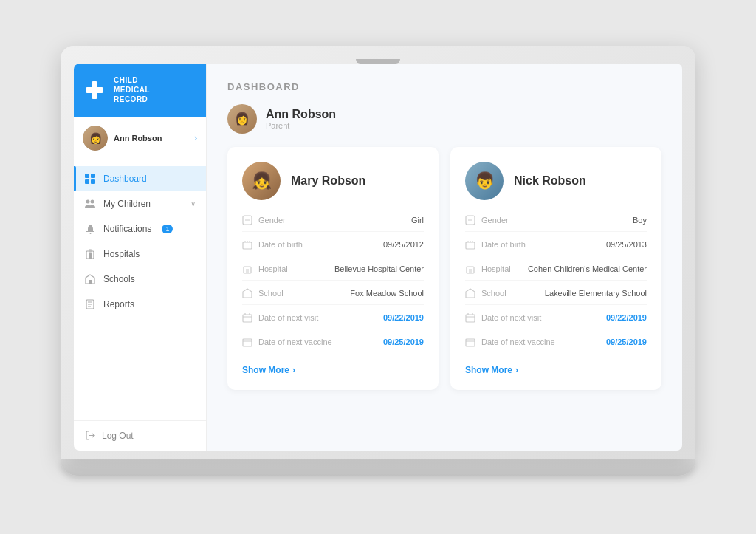 This screenshot has width=756, height=534. What do you see at coordinates (140, 436) in the screenshot?
I see `logout-button: Log Out` at bounding box center [140, 436].